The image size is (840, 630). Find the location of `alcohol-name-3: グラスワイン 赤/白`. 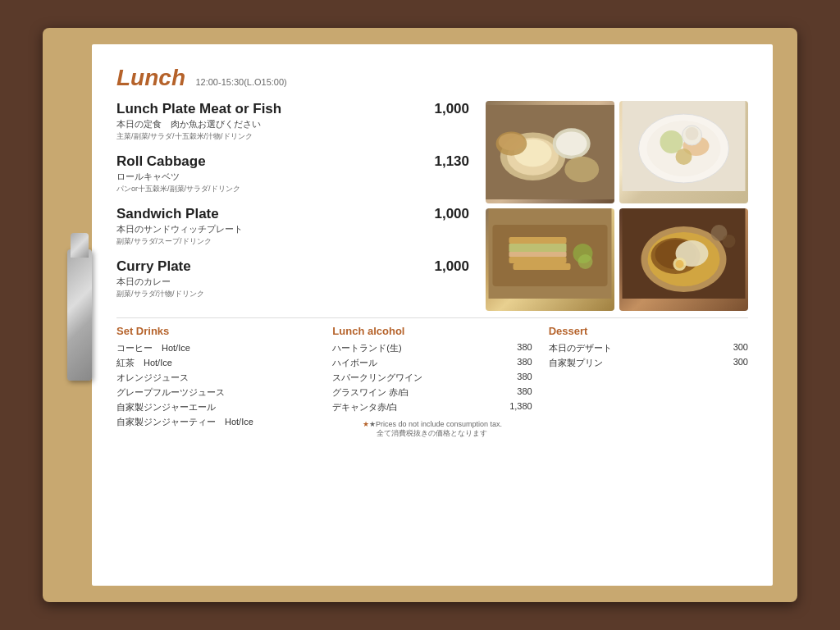

alcohol-name-3: グラスワイン 赤/白 is located at coordinates (371, 392).